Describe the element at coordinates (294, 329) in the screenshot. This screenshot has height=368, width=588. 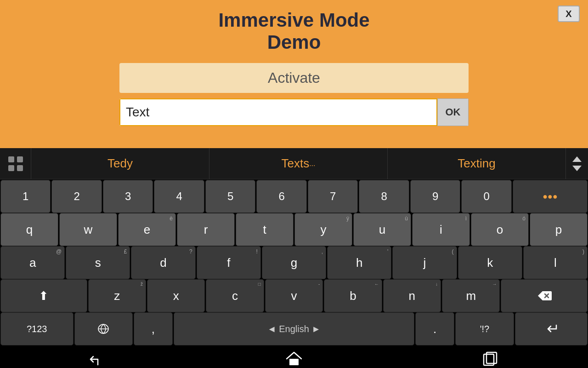
I see `space-lang-label: ◄ English ►` at that location.